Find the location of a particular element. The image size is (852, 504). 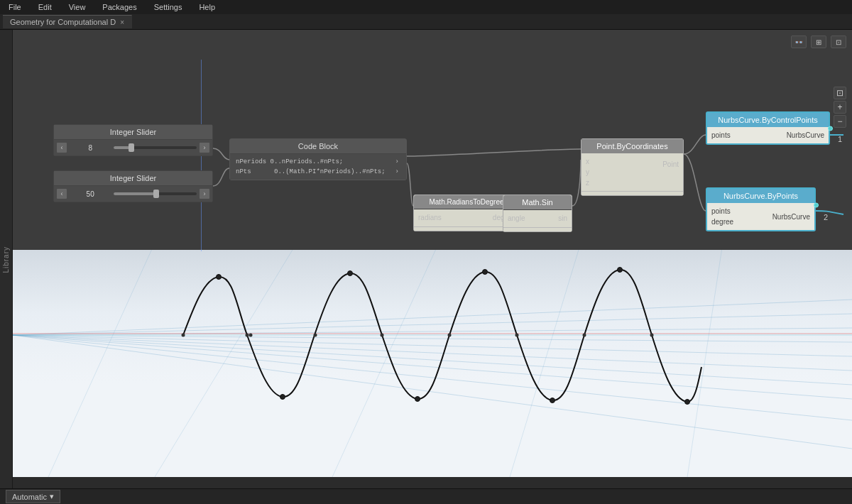

status-bar: Automatic ▾ is located at coordinates (426, 496).